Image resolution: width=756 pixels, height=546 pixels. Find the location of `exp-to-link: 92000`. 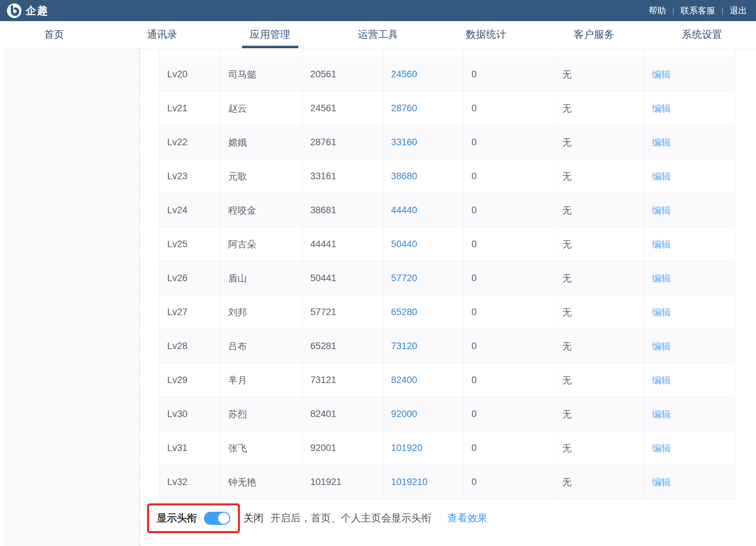

exp-to-link: 92000 is located at coordinates (404, 414).